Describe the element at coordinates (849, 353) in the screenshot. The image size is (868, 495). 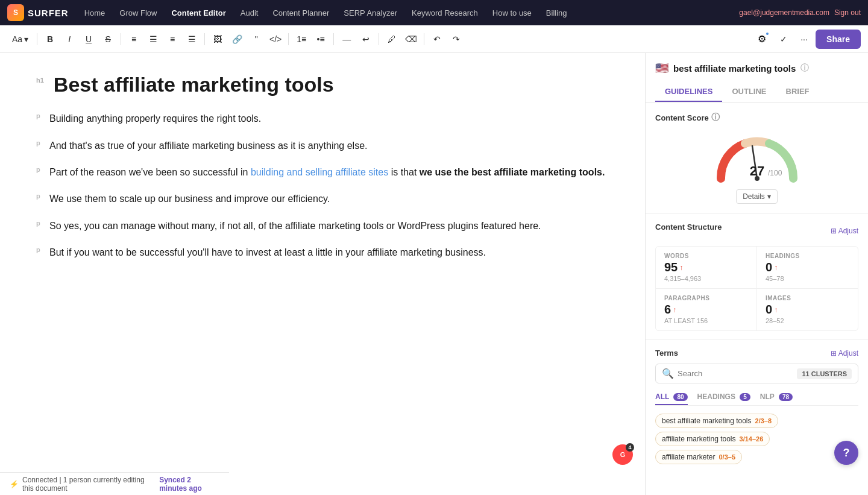
I see `terms-adjust-label: Adjust` at that location.